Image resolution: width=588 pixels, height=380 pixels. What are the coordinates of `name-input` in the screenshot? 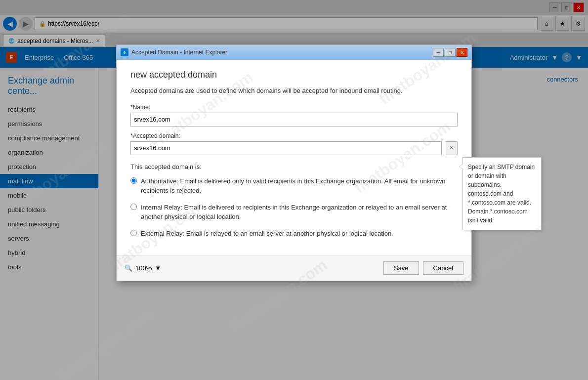 It's located at (294, 120).